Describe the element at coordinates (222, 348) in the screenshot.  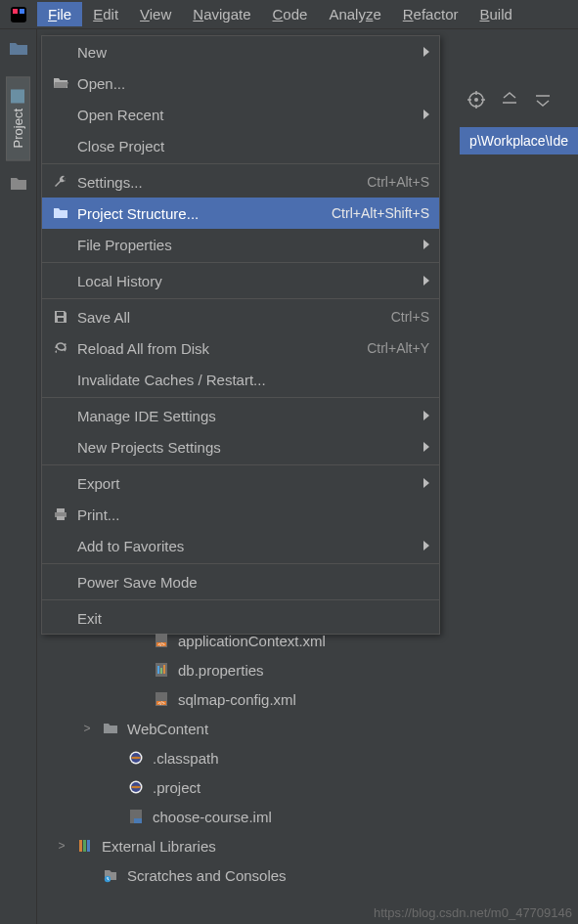
I see `menu-item-label: Reload All from Disk` at that location.